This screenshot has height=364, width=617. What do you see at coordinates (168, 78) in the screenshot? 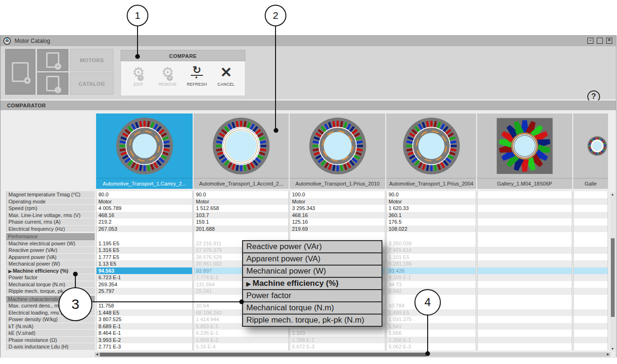
I see `remove-button: ⚙✕REMOVE` at bounding box center [168, 78].